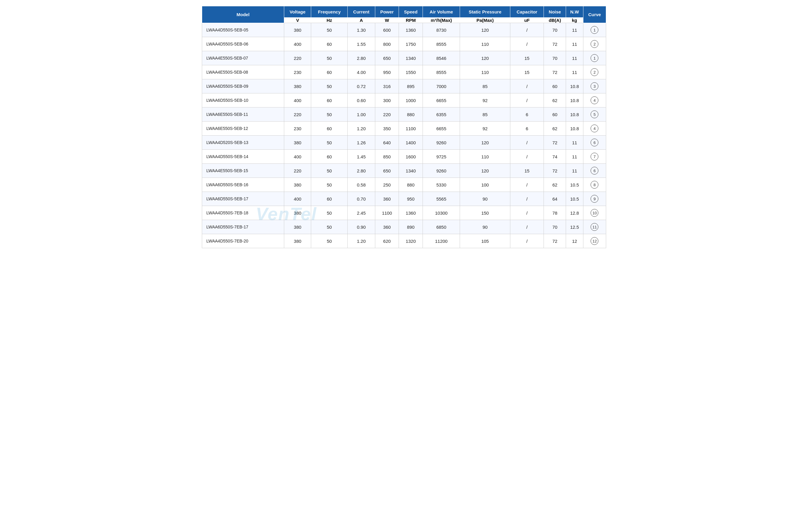 This screenshot has width=808, height=532. Describe the element at coordinates (441, 171) in the screenshot. I see `cell-air_volume: 9260` at that location.